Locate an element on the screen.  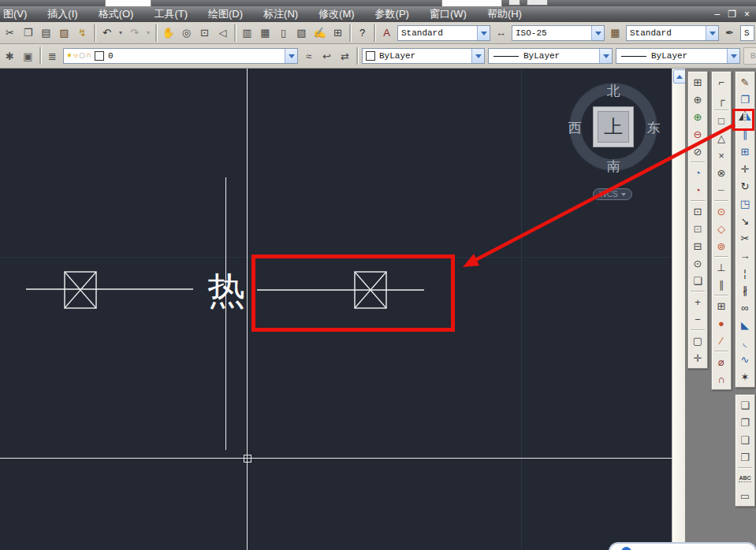
menu-dimension: 标注(N) is located at coordinates (281, 14).